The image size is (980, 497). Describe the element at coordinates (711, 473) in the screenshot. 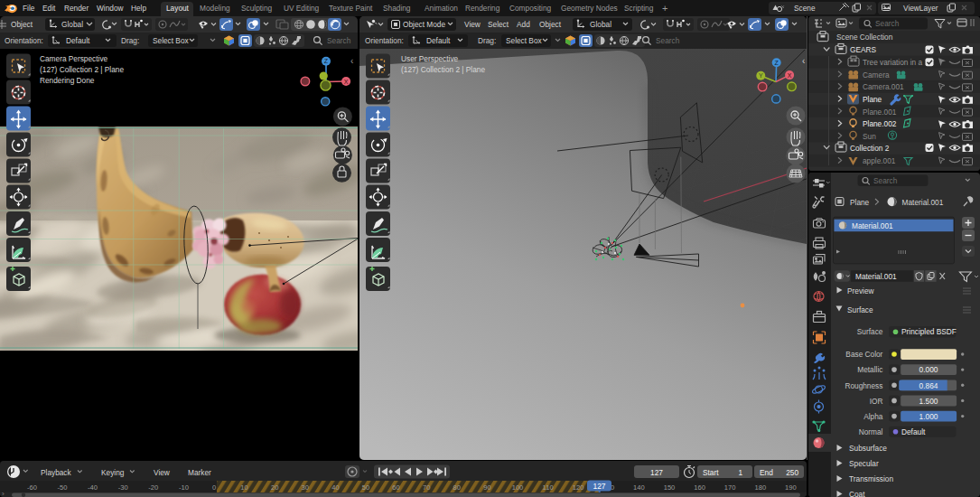

I see `svg-text: Start` at that location.